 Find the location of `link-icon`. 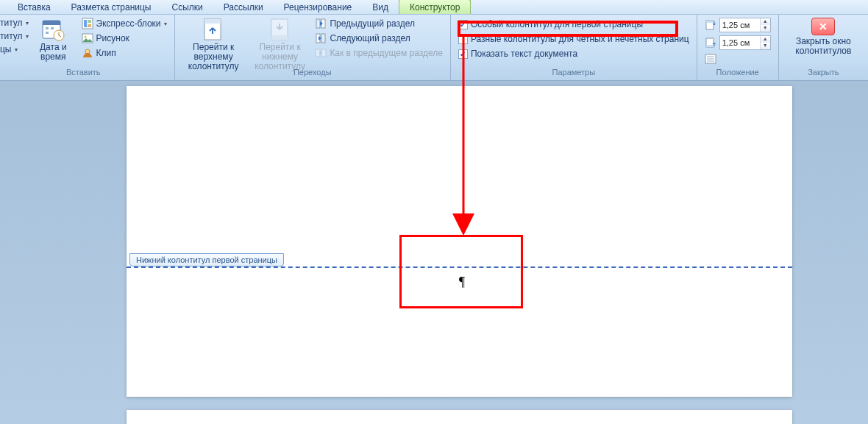

link-icon is located at coordinates (321, 53).